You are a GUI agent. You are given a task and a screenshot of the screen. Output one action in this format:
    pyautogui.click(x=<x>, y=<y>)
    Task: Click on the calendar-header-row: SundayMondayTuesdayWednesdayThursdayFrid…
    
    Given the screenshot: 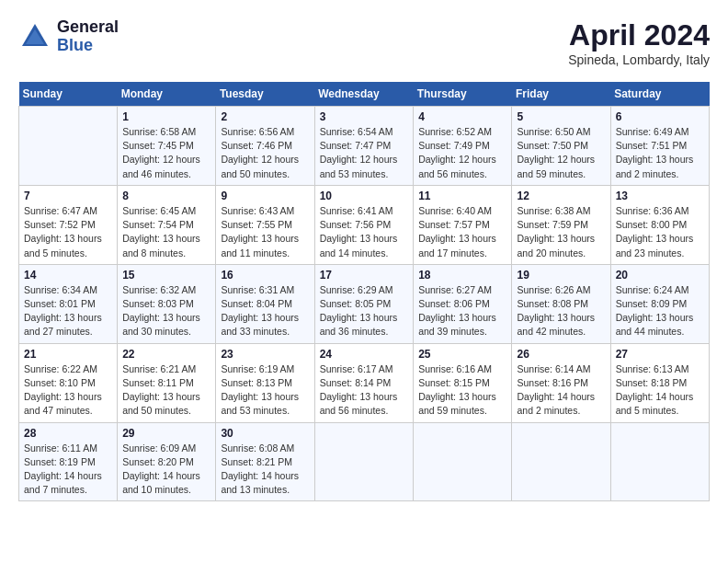 What is the action you would take?
    pyautogui.click(x=364, y=94)
    